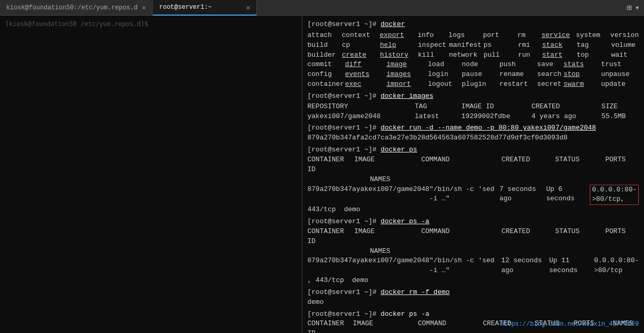 The image size is (644, 333). Describe the element at coordinates (144, 7) in the screenshot. I see `tab-left-close: ✕` at that location.